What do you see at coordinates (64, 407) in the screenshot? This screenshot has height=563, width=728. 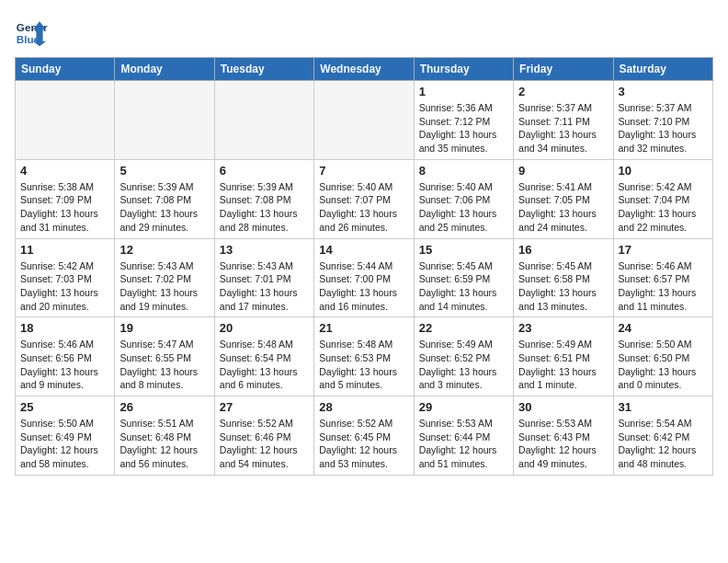 I see `day-number: 25` at bounding box center [64, 407].